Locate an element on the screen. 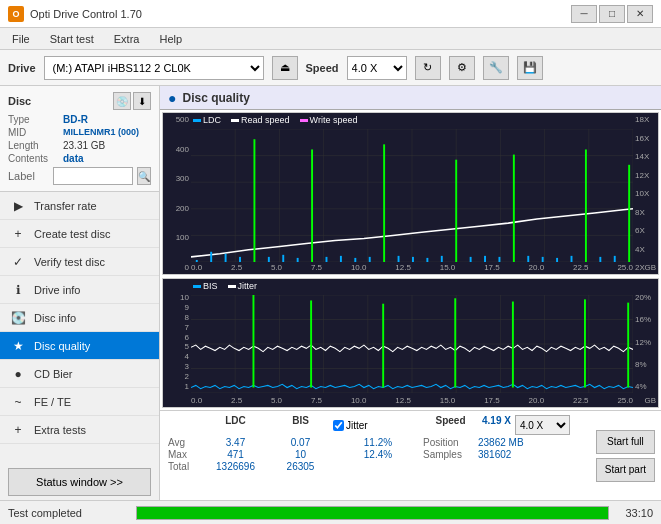  cd-bier-label: CD Bier is located at coordinates (54, 374).